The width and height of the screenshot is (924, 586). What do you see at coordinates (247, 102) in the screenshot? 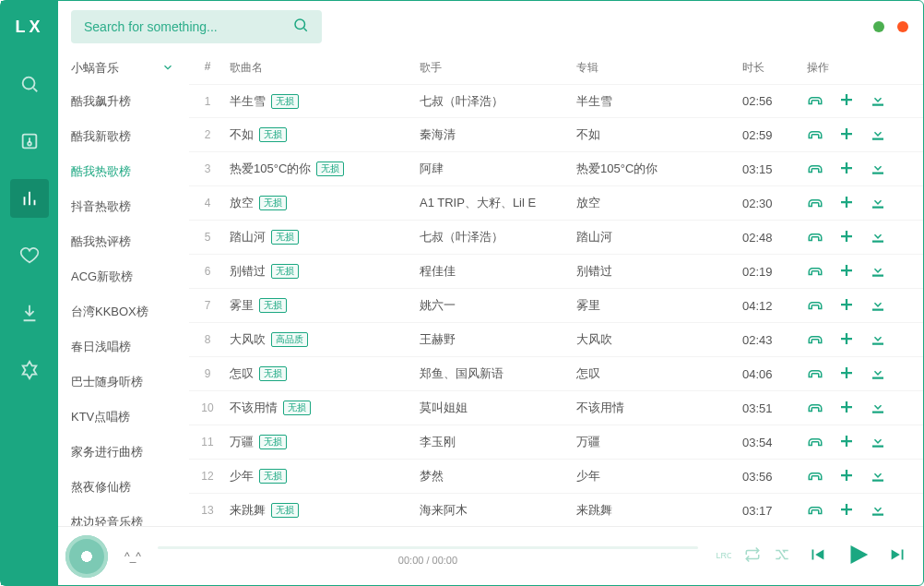
I see `song-name: 半生雪` at bounding box center [247, 102].